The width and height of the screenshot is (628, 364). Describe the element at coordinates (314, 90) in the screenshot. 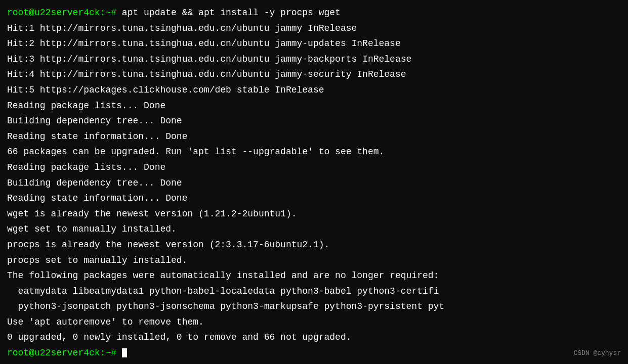

I see `terminal-line: Hit:5 https://packages.clickhouse.com/de…` at that location.